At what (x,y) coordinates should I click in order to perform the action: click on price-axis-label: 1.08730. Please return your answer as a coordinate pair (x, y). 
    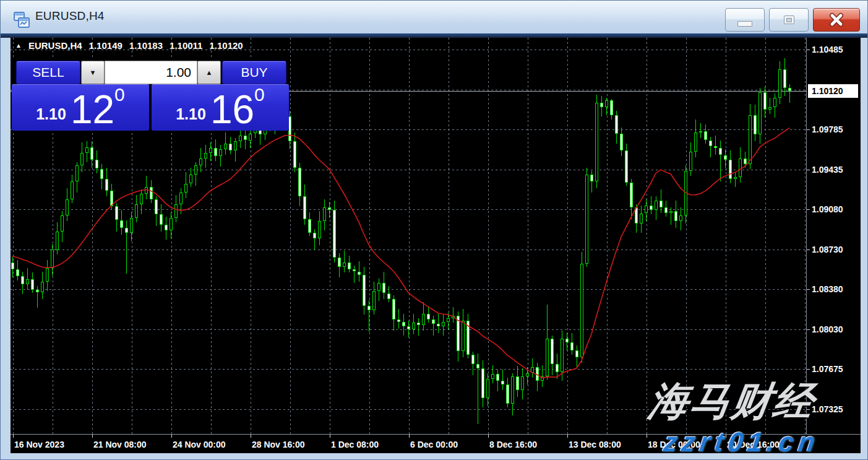
    Looking at the image, I should click on (828, 250).